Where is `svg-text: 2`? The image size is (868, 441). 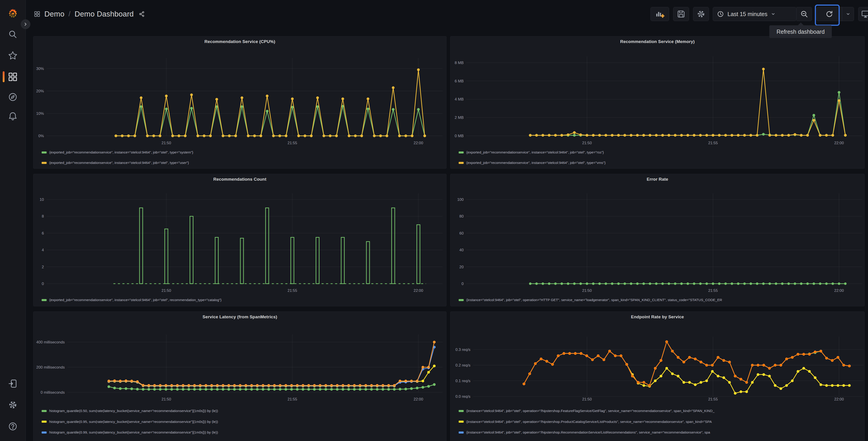 svg-text: 2 is located at coordinates (43, 267).